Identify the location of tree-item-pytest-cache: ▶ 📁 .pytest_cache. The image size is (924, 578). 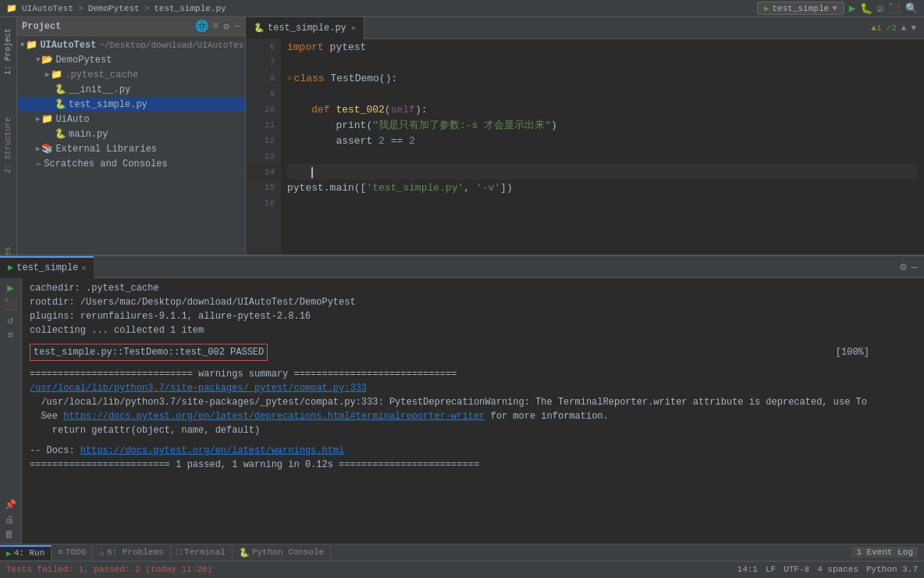
(131, 75).